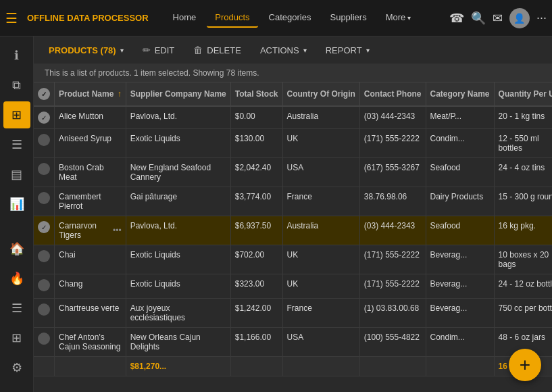 Image resolution: width=552 pixels, height=392 pixels. I want to click on header-country: Country Of Origin, so click(321, 95).